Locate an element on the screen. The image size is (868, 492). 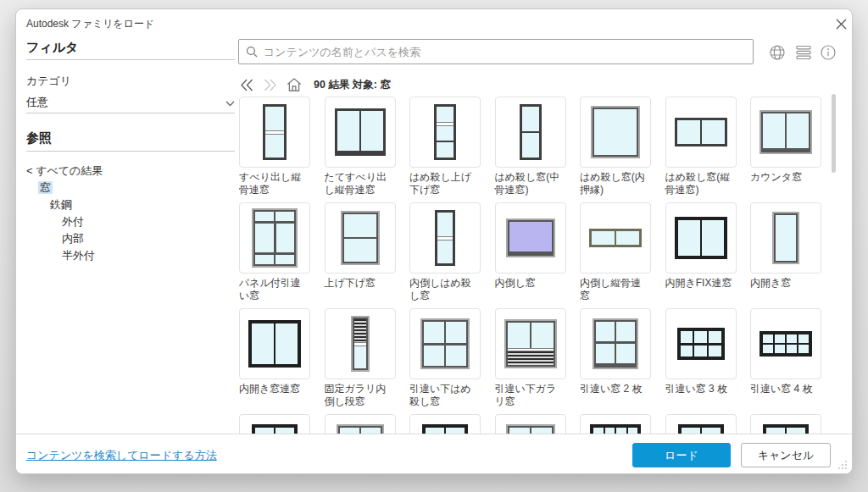
family-item: 内開き窓連窓 is located at coordinates (275, 361).